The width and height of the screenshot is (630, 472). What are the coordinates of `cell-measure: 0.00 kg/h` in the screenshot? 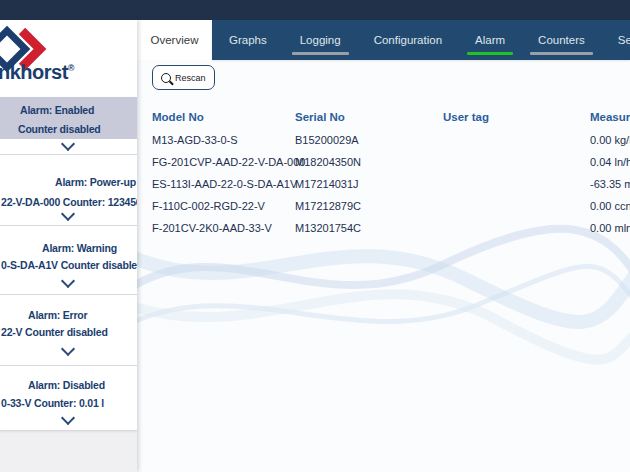 It's located at (610, 140).